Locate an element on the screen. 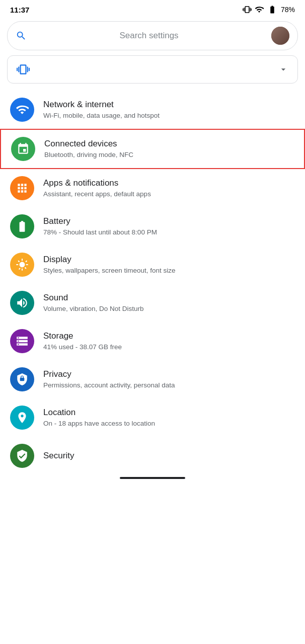 This screenshot has width=305, height=644. avatar-image is located at coordinates (280, 36).